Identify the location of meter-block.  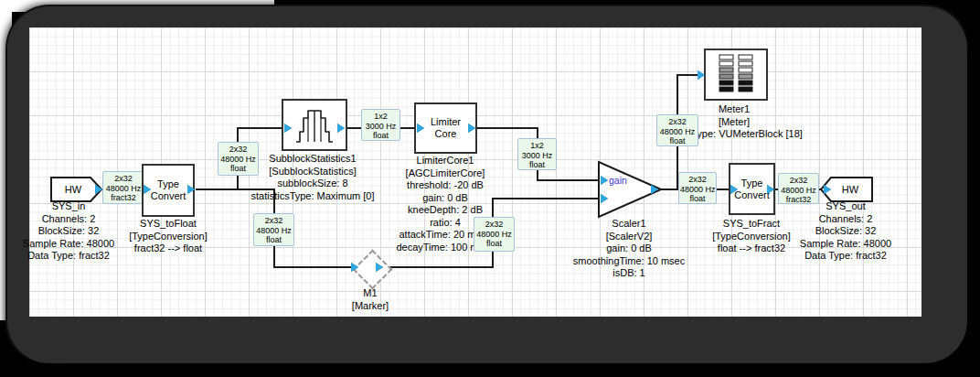
(736, 75).